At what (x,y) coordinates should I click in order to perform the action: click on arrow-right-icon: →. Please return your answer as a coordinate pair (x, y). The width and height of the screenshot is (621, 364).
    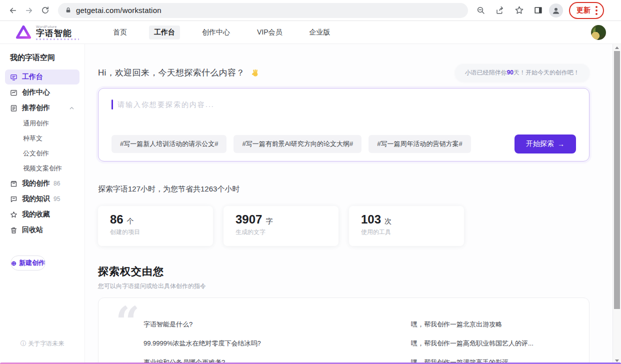
    Looking at the image, I should click on (561, 144).